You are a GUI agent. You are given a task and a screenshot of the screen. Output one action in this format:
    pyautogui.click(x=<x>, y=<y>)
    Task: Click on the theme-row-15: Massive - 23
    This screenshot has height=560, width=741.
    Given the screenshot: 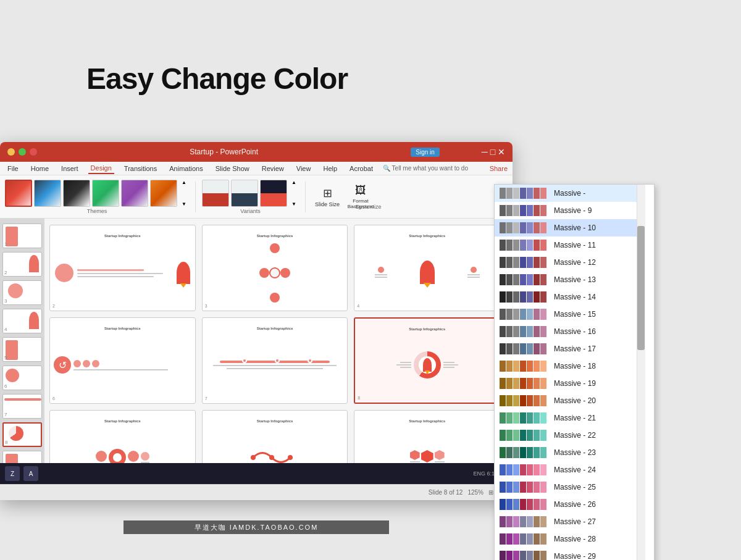 What is the action you would take?
    pyautogui.click(x=570, y=453)
    